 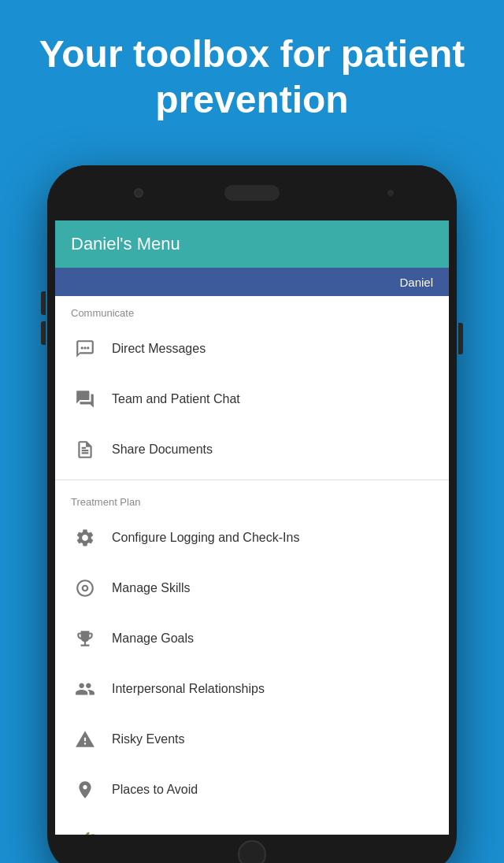 What do you see at coordinates (85, 349) in the screenshot?
I see `chat-dots-icon` at bounding box center [85, 349].